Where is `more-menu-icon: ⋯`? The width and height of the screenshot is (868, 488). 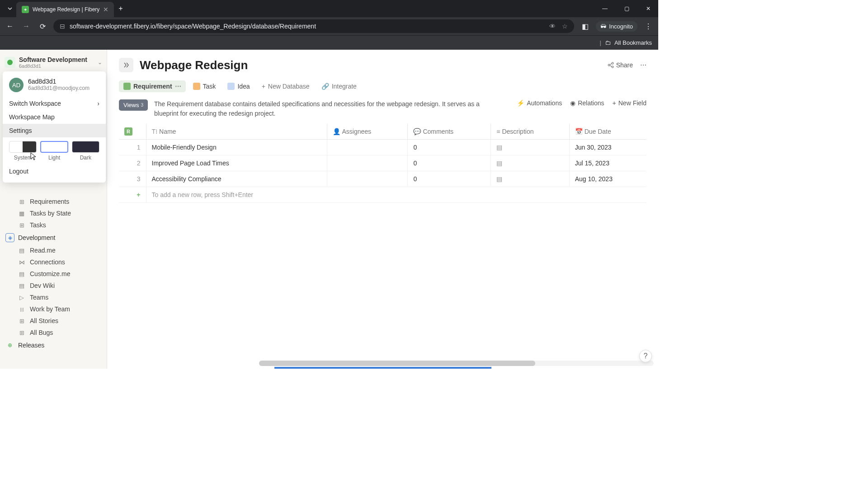 more-menu-icon: ⋯ is located at coordinates (643, 65).